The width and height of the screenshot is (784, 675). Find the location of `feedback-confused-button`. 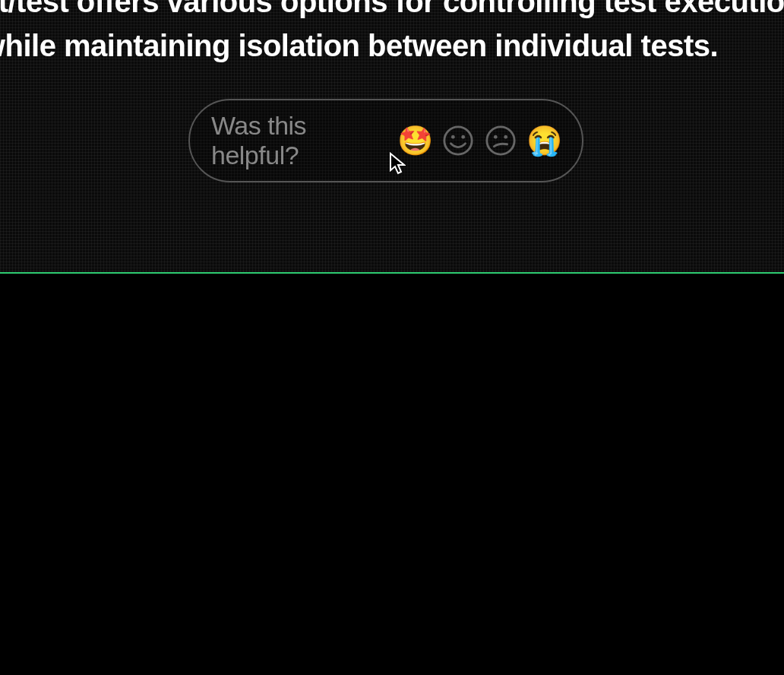

feedback-confused-button is located at coordinates (501, 141).